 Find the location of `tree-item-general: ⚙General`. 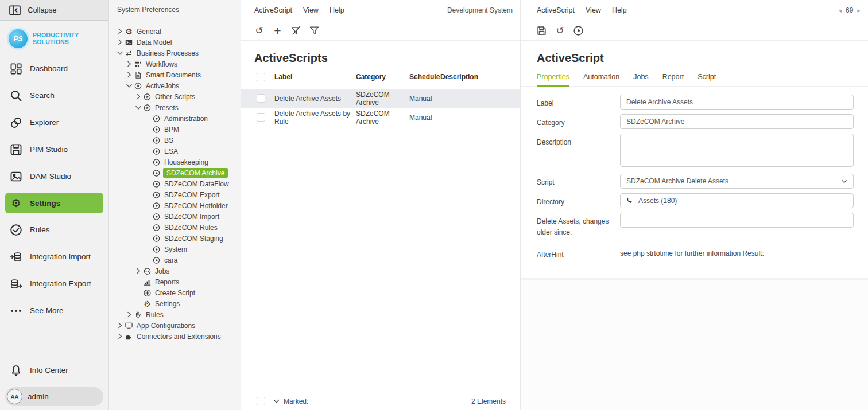

tree-item-general: ⚙General is located at coordinates (175, 31).